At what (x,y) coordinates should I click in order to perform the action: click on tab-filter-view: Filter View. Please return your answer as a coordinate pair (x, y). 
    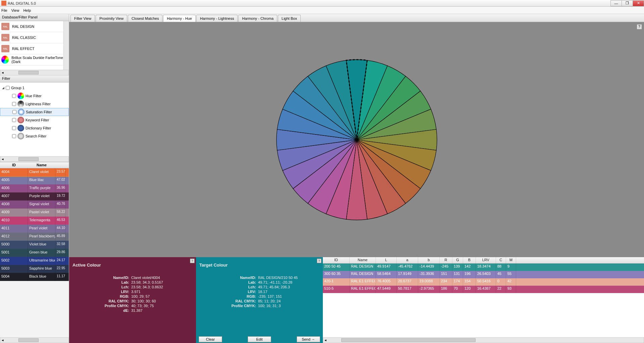
    Looking at the image, I should click on (83, 18).